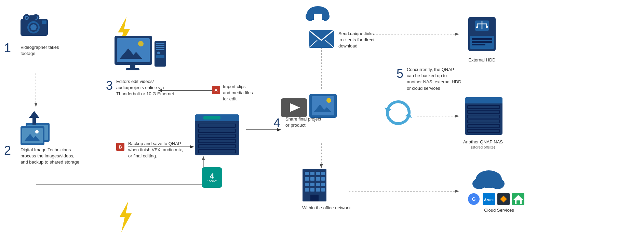 This screenshot has height=239, width=644. I want to click on sync-icon, so click(398, 113).